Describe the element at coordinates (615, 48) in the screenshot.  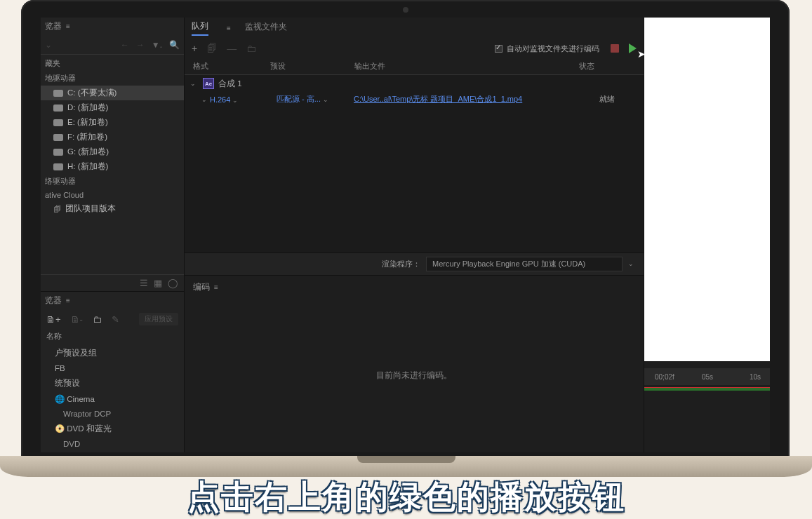
I see `stop-queue-button` at that location.